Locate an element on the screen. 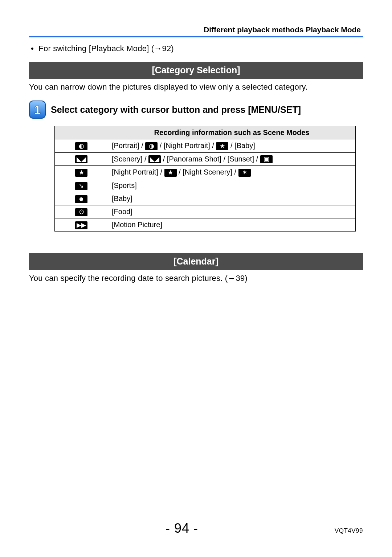 This screenshot has width=392, height=557. step-1-title: Select category with cursor button and p… is located at coordinates (176, 110).